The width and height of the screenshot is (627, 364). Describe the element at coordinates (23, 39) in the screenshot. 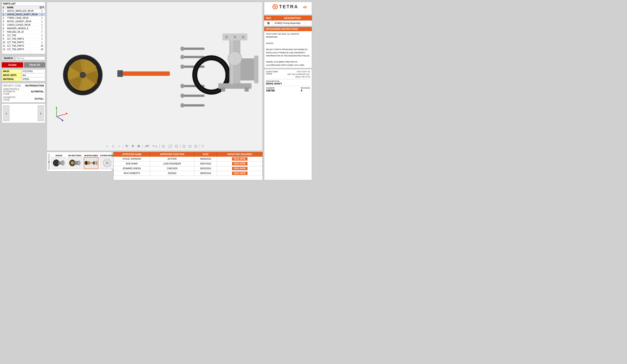

I see `table-row: 9 127_TN9_PART1 1` at that location.